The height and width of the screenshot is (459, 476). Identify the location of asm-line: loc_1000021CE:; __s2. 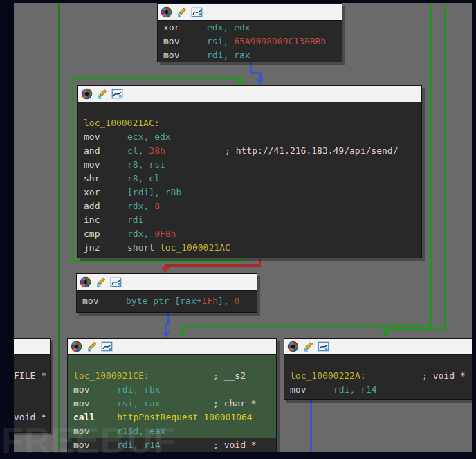
(172, 376).